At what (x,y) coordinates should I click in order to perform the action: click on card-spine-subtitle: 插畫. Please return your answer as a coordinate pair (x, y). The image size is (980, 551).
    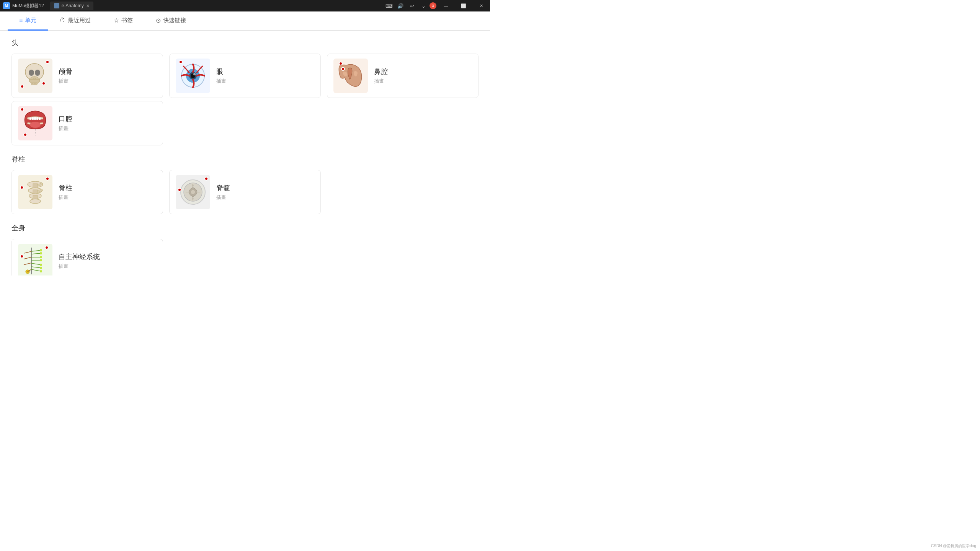
    Looking at the image, I should click on (108, 197).